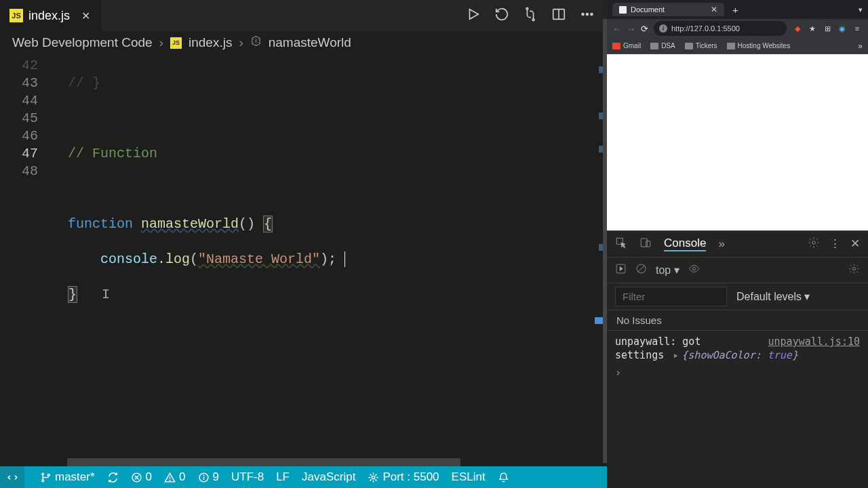 Image resolution: width=868 pixels, height=488 pixels. Describe the element at coordinates (304, 477) in the screenshot. I see `status-bar: master* 0 0 9 UTF-8 LF JavaScript Port :…` at that location.